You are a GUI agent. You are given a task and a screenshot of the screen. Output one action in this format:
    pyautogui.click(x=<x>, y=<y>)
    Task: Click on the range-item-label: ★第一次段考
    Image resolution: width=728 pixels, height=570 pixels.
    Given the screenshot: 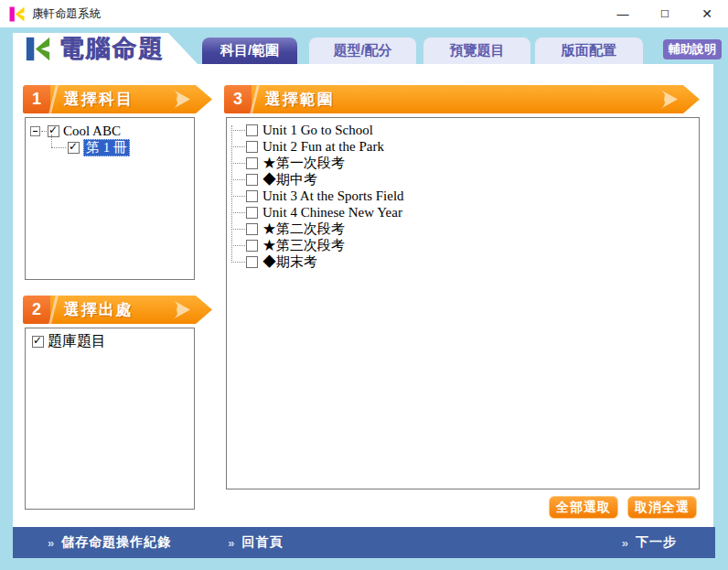 What is the action you would take?
    pyautogui.click(x=304, y=163)
    